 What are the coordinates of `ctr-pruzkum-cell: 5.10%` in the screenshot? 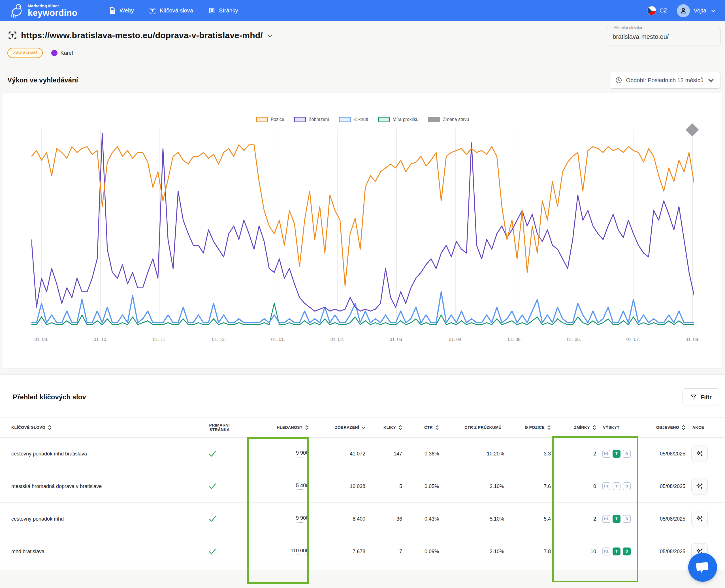 It's located at (471, 519).